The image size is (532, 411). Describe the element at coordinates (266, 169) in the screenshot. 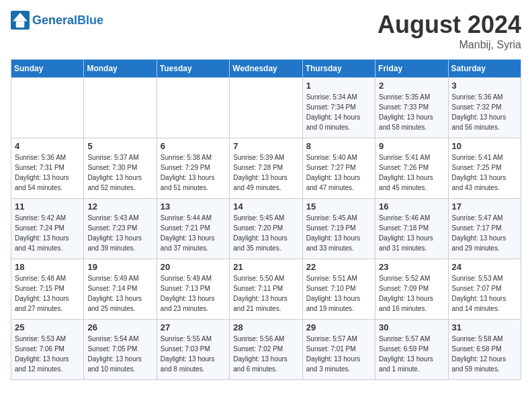

I see `calendar-week-2: 4Sunrise: 5:36 AMSunset: 7:31 PMDaylight…` at that location.